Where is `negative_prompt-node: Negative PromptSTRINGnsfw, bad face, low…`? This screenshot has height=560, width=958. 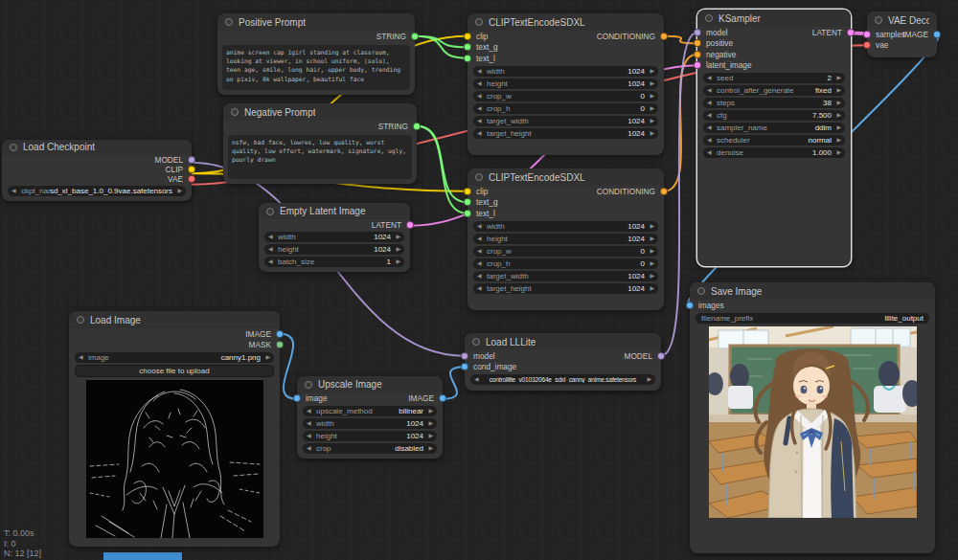 negative_prompt-node: Negative PromptSTRINGnsfw, bad face, low… is located at coordinates (320, 144).